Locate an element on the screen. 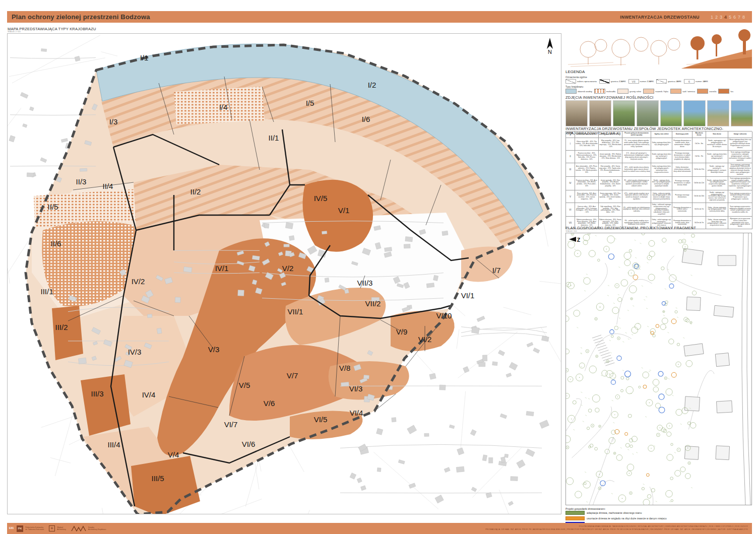 This screenshot has width=756, height=534. table-cell: Klon pospolity - 40%, Sosna zwyczajna - … is located at coordinates (611, 170).